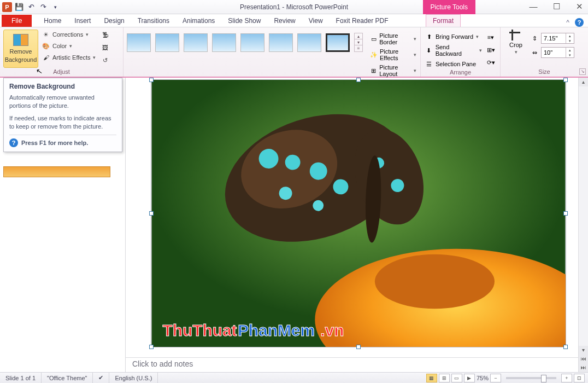 The image size is (588, 383). What do you see at coordinates (579, 22) in the screenshot?
I see `help-icon: ?` at bounding box center [579, 22].